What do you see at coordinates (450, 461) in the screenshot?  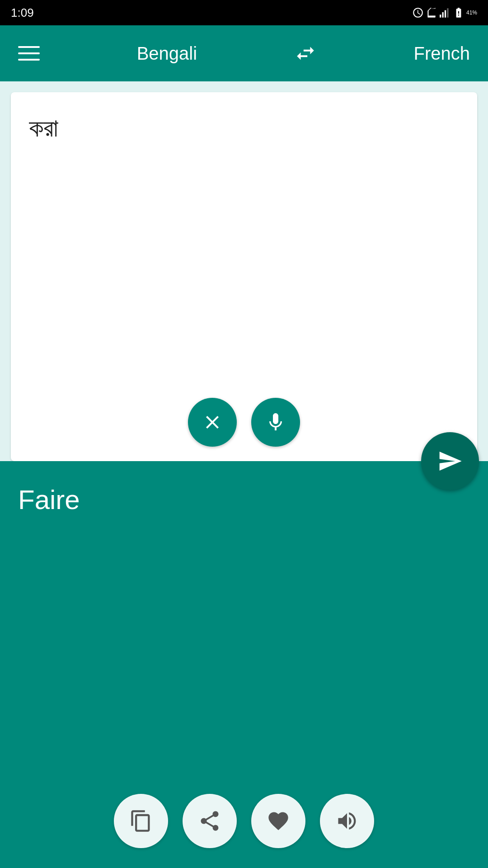 I see `translate-button` at bounding box center [450, 461].